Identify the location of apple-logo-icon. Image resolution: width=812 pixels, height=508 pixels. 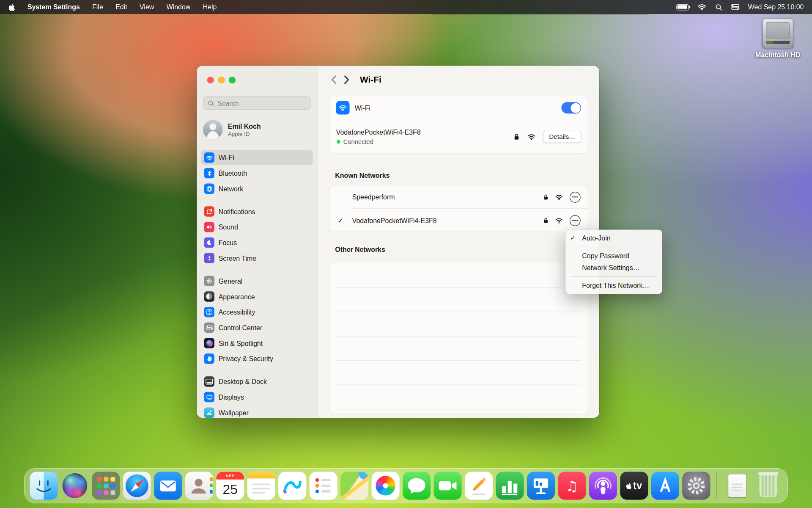
(12, 7).